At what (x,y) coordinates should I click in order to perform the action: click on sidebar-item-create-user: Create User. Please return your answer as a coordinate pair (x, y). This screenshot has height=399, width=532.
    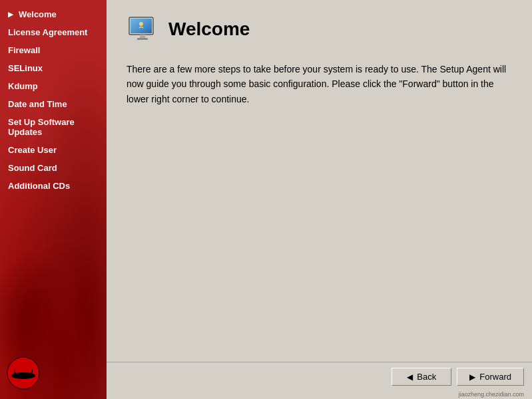
    Looking at the image, I should click on (53, 150).